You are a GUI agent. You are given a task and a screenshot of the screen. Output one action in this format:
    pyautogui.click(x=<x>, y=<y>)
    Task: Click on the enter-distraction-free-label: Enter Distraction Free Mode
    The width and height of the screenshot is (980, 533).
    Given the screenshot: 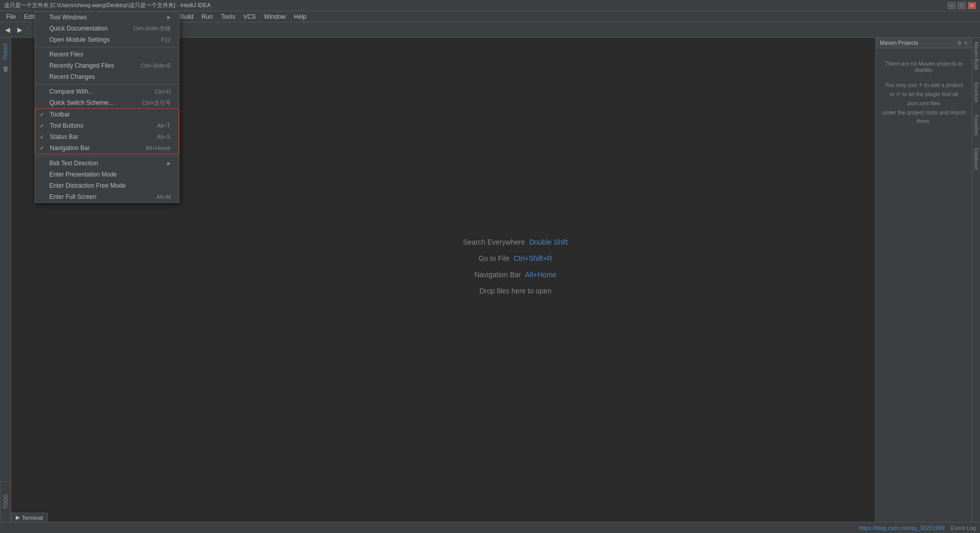 What is the action you would take?
    pyautogui.click(x=87, y=186)
    